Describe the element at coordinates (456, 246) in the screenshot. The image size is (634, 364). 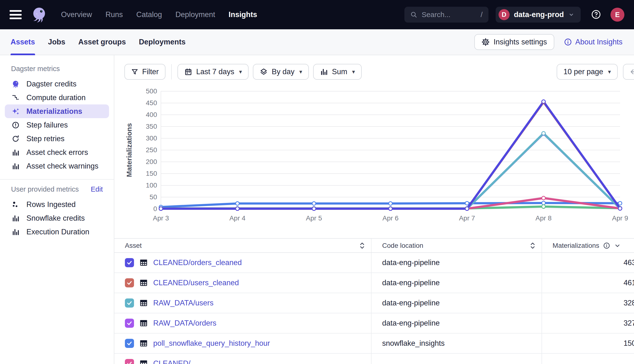
I see `column-header-code-location: Code location` at that location.